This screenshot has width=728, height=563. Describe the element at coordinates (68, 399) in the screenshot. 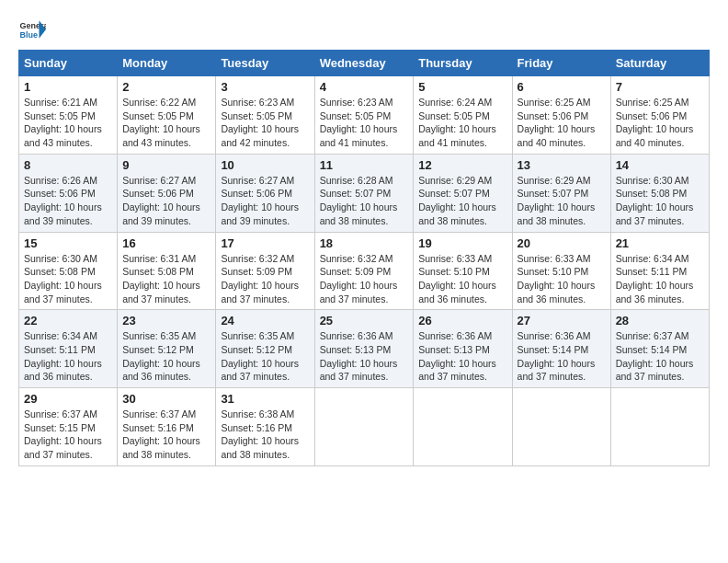

I see `day-number: 29` at that location.